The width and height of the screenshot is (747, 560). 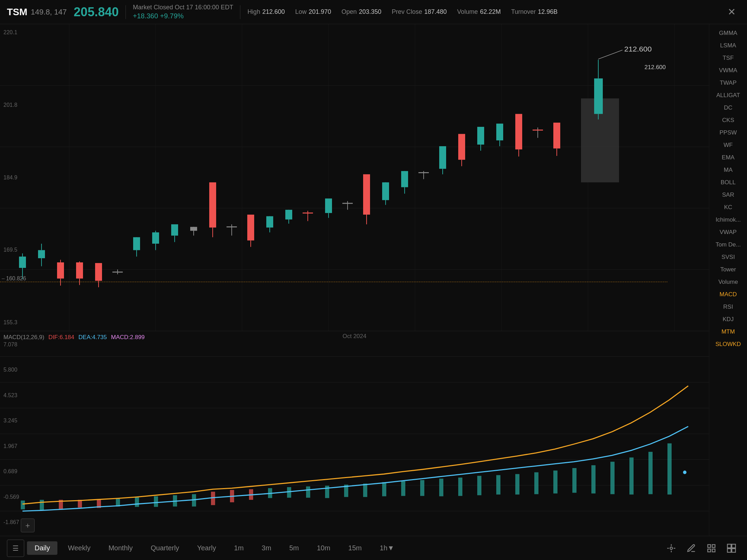 What do you see at coordinates (419, 12) in the screenshot?
I see `prev-close-item: Prev Close 187.480` at bounding box center [419, 12].